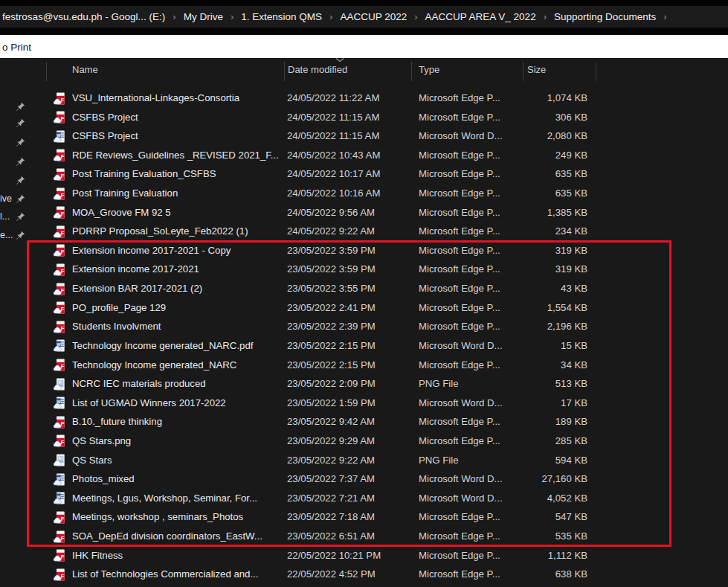 Image resolution: width=728 pixels, height=587 pixels. Describe the element at coordinates (364, 422) in the screenshot. I see `file-row: F B.10._future thinking 23/05/2022 9:42 …` at that location.